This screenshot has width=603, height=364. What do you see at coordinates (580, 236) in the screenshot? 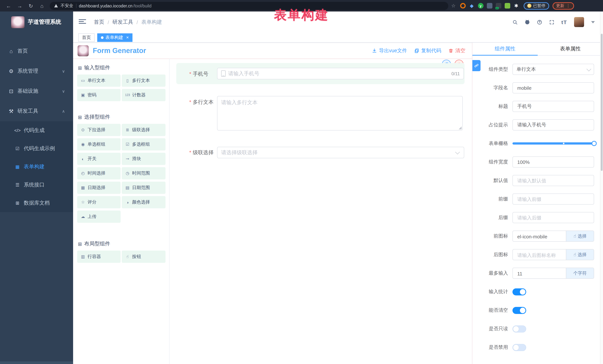
I see `choose-prefix-icon-button: ☝ 选择` at bounding box center [580, 236].